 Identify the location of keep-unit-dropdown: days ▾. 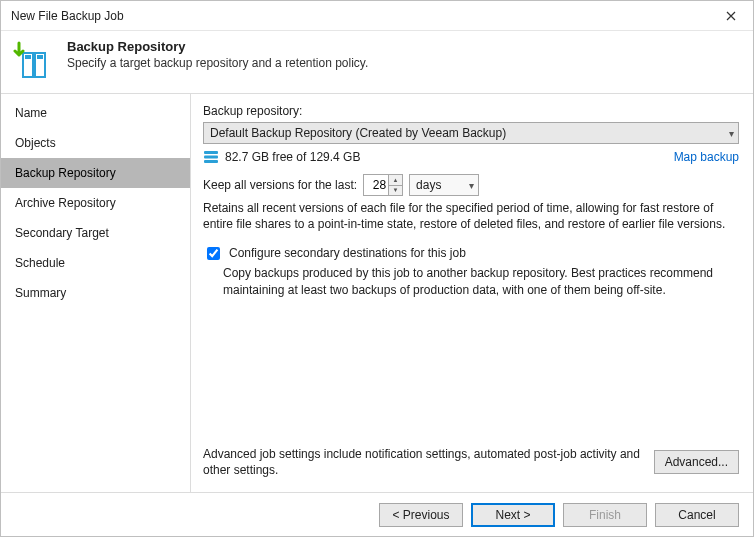
(444, 185).